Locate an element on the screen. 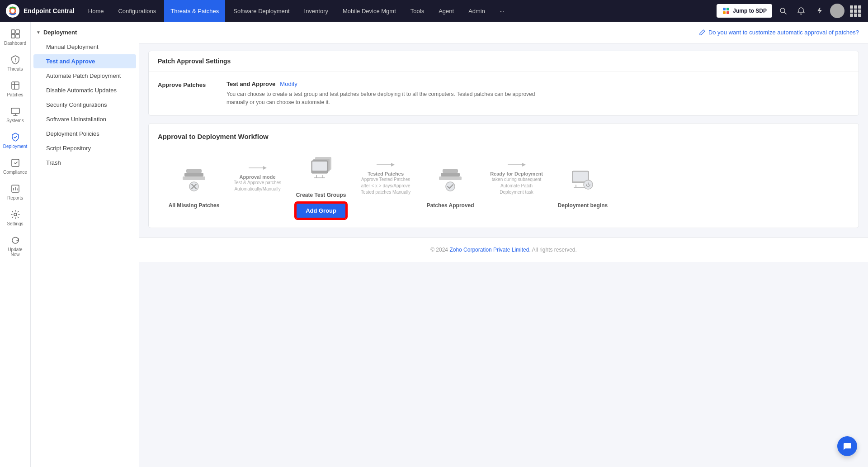  notifications-button is located at coordinates (801, 11).